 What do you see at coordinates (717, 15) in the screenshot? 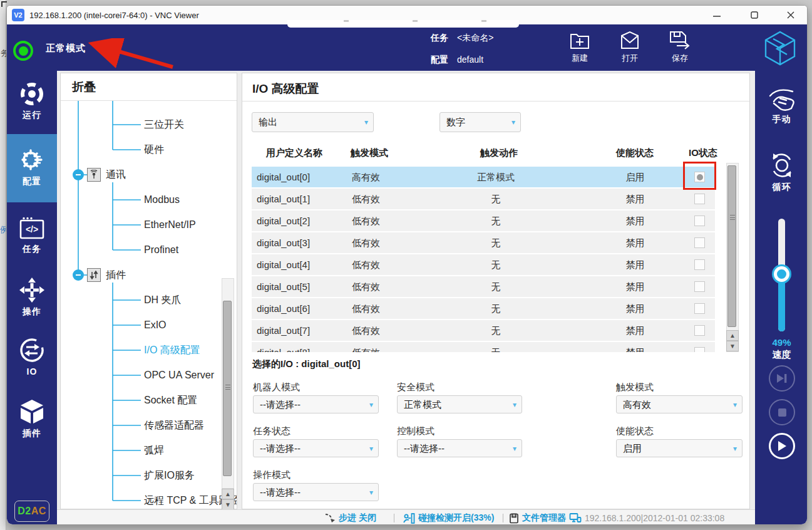
I see `minimize-button` at bounding box center [717, 15].